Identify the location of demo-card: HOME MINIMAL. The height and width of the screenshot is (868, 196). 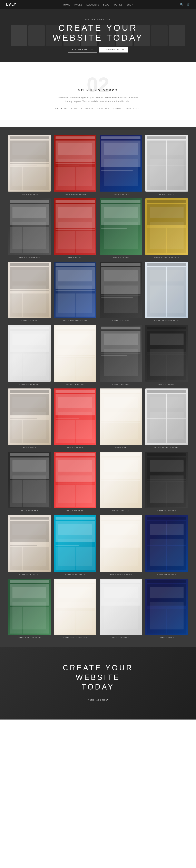
(121, 482).